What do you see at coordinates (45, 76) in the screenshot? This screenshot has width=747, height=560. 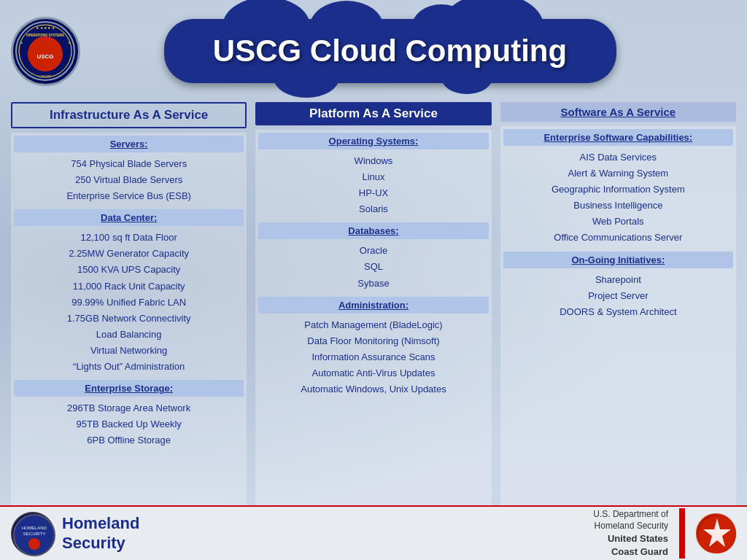 I see `svg-text: CENTER` at bounding box center [45, 76].